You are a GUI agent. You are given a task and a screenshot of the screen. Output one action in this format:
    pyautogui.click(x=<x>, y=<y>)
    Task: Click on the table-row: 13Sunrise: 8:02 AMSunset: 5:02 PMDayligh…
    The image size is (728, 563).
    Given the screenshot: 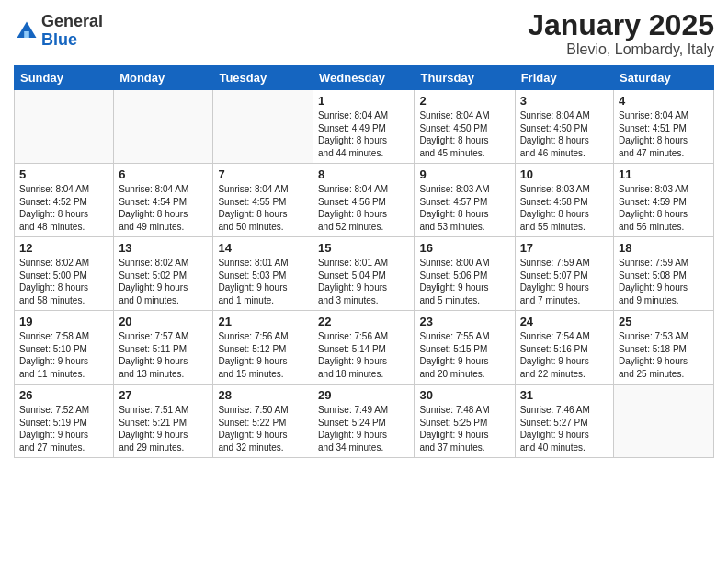 What is the action you would take?
    pyautogui.click(x=164, y=274)
    